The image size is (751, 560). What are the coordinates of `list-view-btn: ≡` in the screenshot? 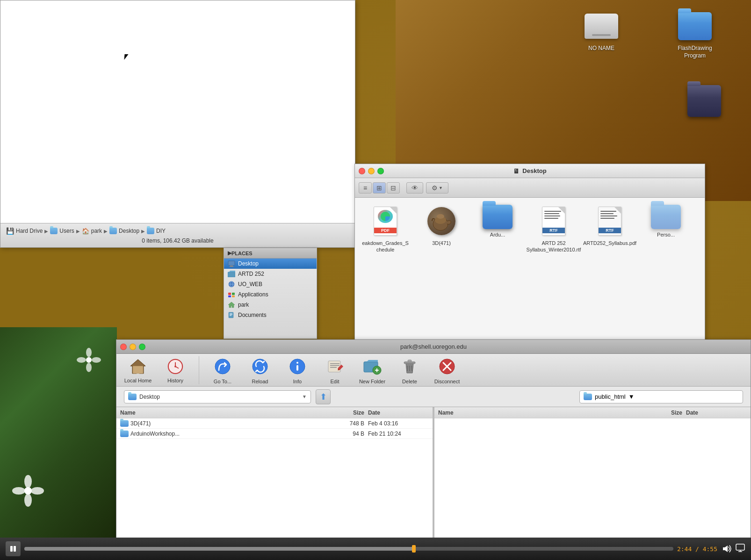 It's located at (365, 188).